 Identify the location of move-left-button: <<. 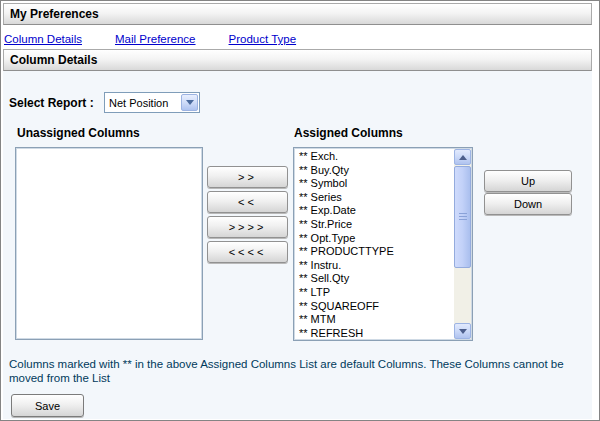
(248, 202).